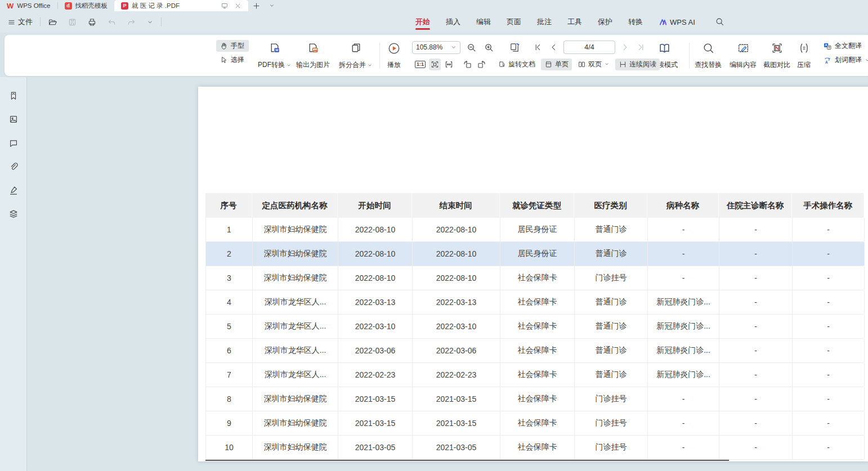  What do you see at coordinates (92, 23) in the screenshot?
I see `print-button` at bounding box center [92, 23].